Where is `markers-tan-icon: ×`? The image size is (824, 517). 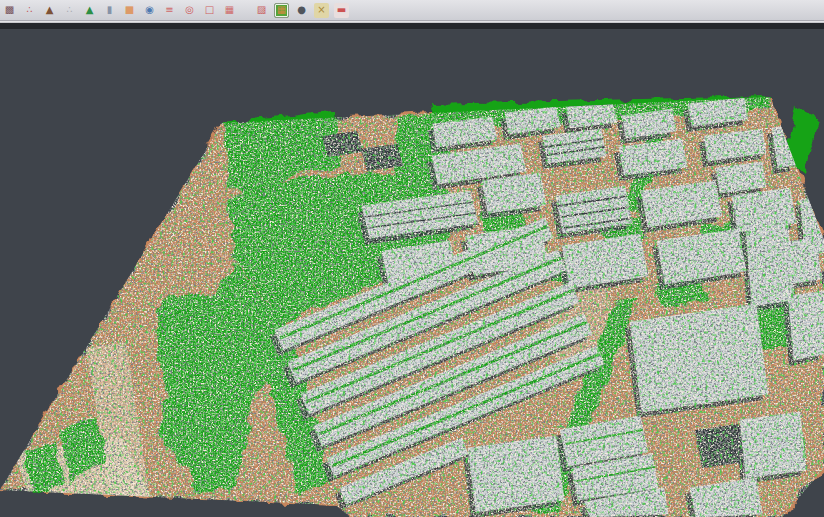 markers-tan-icon: × is located at coordinates (321, 10).